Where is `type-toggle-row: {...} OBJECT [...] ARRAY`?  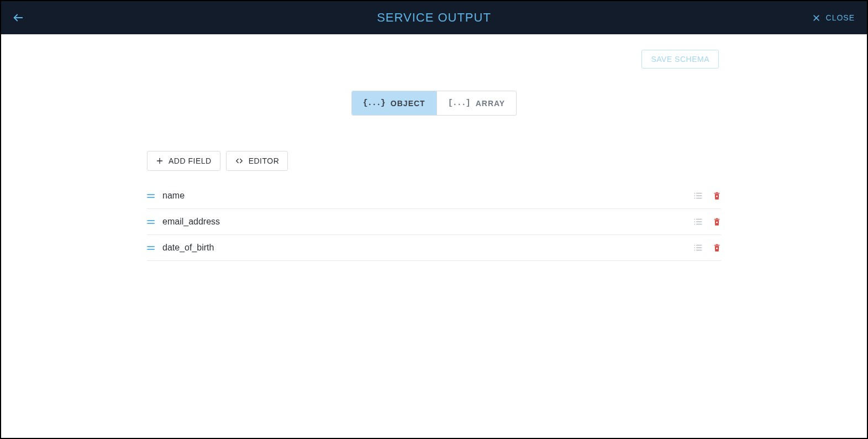 type-toggle-row: {...} OBJECT [...] ARRAY is located at coordinates (434, 103).